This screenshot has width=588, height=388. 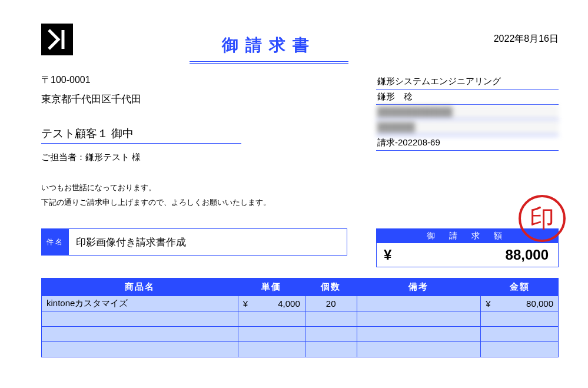 What do you see at coordinates (467, 128) in the screenshot?
I see `issuer-redacted-2: ██████` at bounding box center [467, 128].